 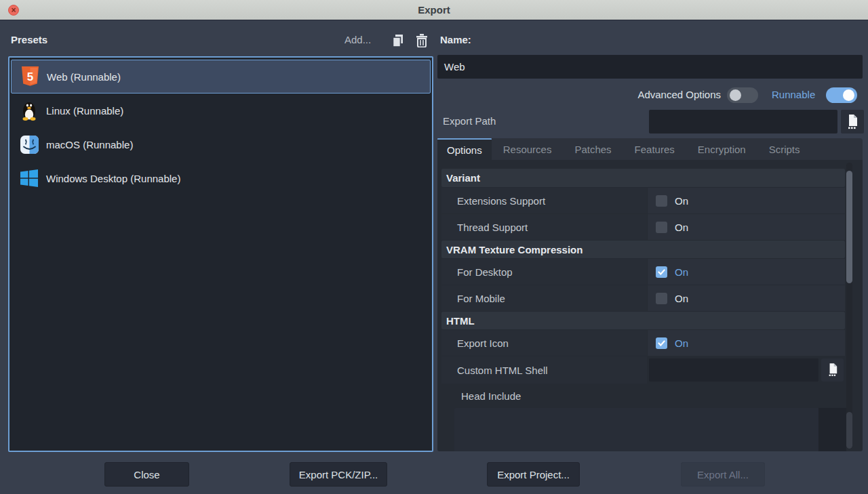 What do you see at coordinates (743, 122) in the screenshot?
I see `export-path-input` at bounding box center [743, 122].